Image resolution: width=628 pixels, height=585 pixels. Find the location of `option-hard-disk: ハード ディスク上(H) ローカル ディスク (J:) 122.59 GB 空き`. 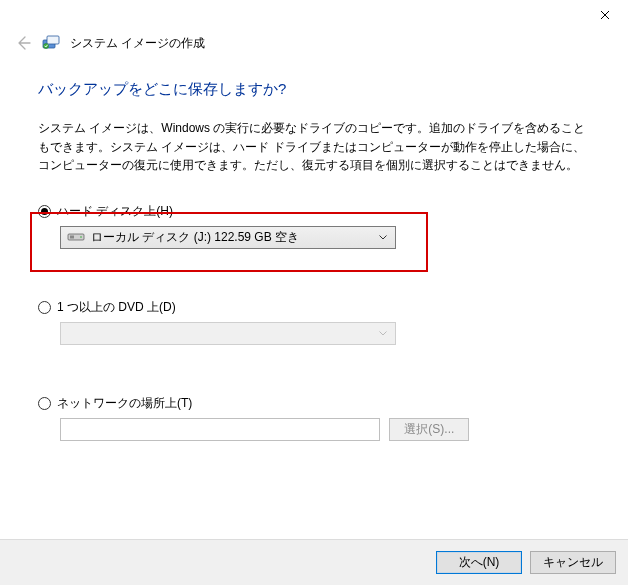

option-hard-disk: ハード ディスク上(H) ローカル ディスク (J:) 122.59 GB 空き is located at coordinates (314, 226).